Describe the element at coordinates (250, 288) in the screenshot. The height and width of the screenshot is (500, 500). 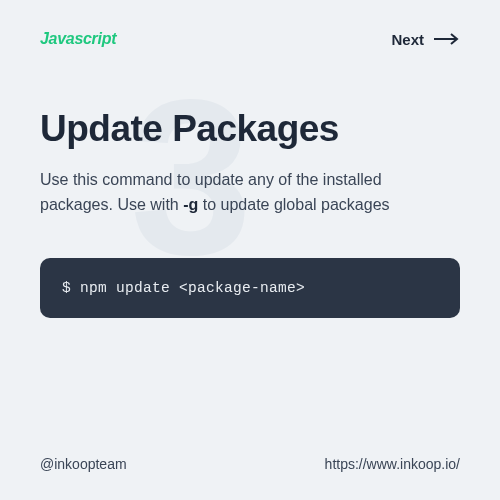
I see `code-block: $ npm update <package-name>` at that location.